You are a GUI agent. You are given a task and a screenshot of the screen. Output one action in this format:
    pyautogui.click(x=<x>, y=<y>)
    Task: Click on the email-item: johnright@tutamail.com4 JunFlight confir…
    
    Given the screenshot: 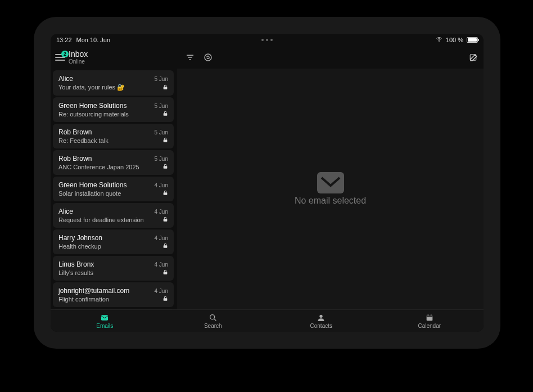 What is the action you would take?
    pyautogui.click(x=114, y=295)
    